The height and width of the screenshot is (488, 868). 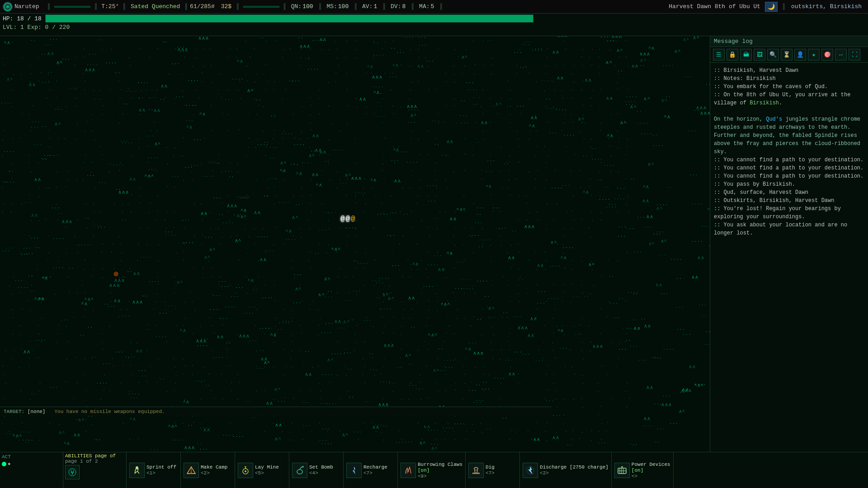 I want to click on sprint-name: Sprint off, so click(x=161, y=467).